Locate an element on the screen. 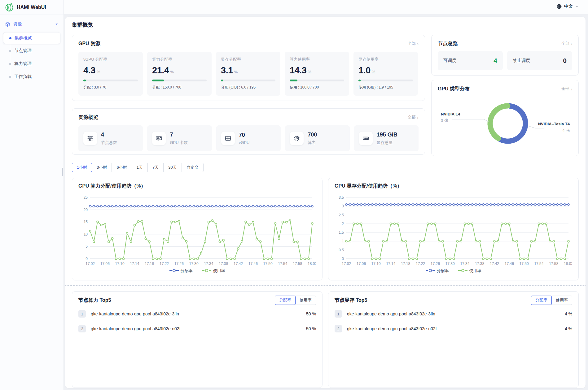 The height and width of the screenshot is (390, 588). chevron-down-icon is located at coordinates (577, 6).